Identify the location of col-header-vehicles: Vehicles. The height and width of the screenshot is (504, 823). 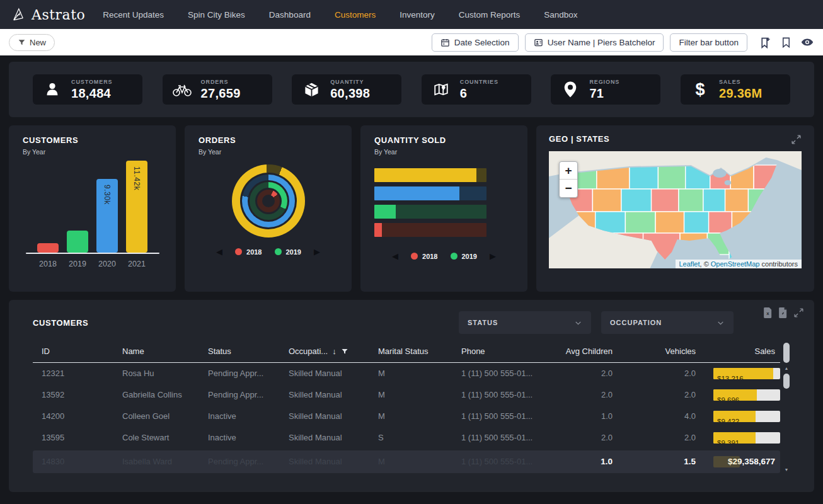
(659, 353).